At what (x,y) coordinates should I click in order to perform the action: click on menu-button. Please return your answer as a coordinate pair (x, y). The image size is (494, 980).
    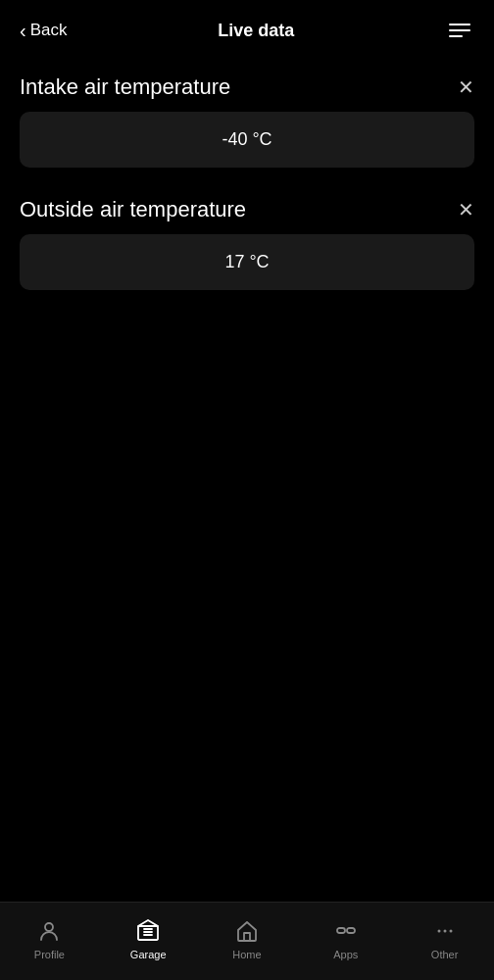
    Looking at the image, I should click on (460, 30).